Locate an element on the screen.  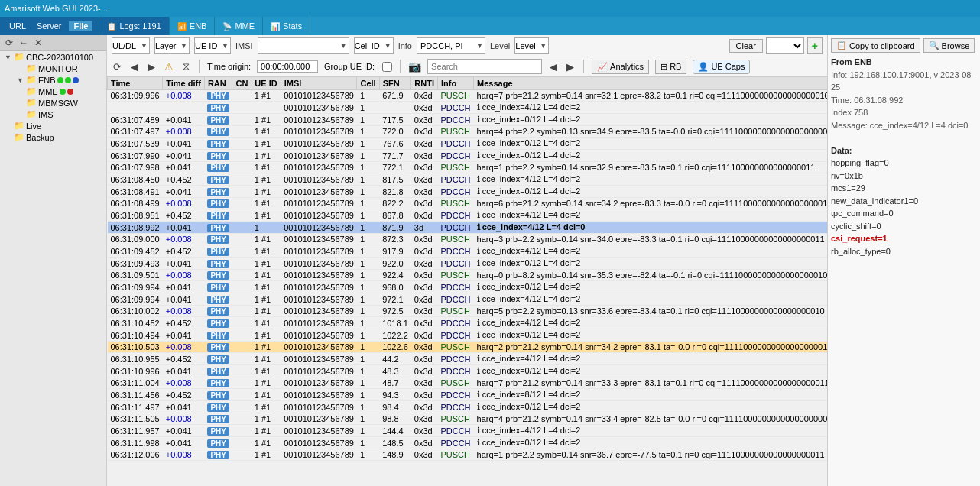
table-row: 06:31:07.489+0.041PHY1 #1001010123456789… is located at coordinates (468, 120).